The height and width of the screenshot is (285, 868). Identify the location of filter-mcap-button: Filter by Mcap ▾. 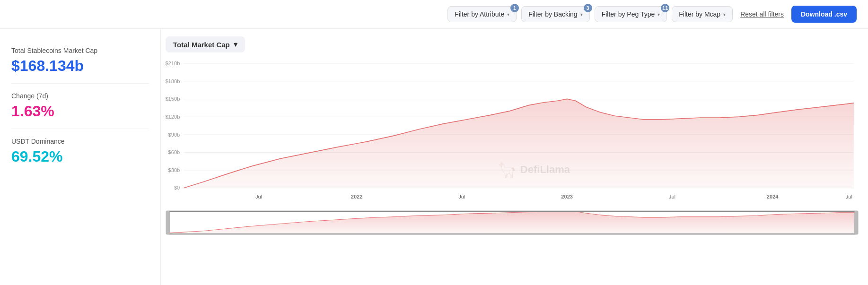
(702, 14).